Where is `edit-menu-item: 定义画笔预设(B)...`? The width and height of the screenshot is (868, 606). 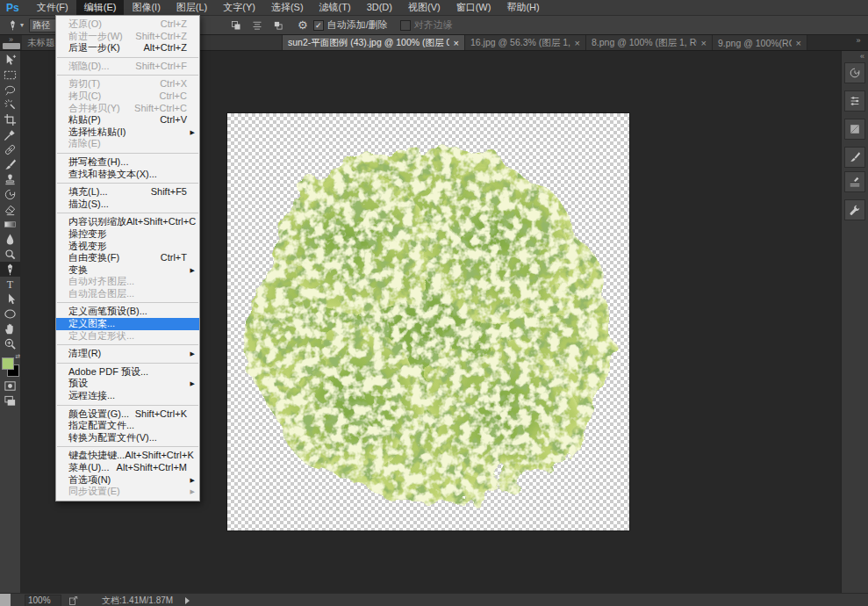
edit-menu-item: 定义画笔预设(B)... is located at coordinates (128, 312).